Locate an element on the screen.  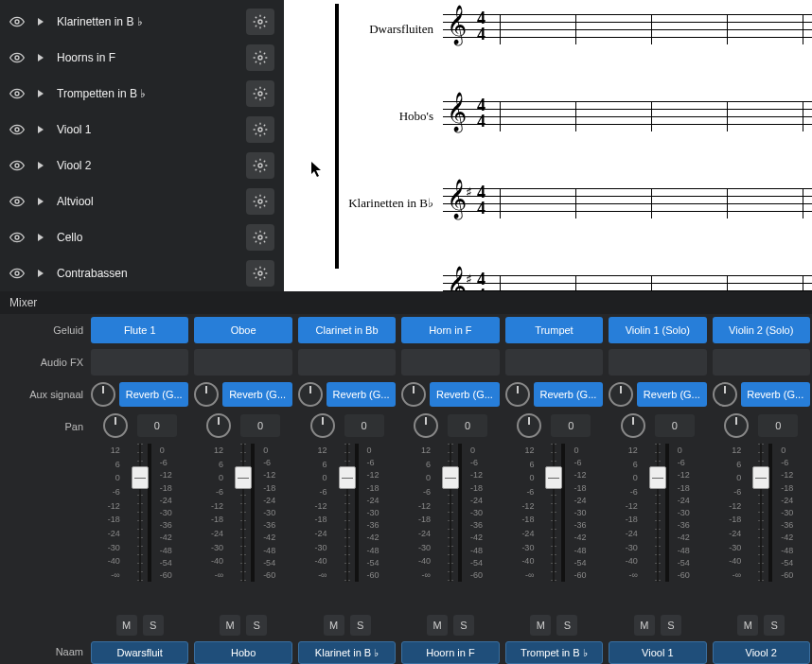
instrument-row: Viool 2 is located at coordinates (142, 166).